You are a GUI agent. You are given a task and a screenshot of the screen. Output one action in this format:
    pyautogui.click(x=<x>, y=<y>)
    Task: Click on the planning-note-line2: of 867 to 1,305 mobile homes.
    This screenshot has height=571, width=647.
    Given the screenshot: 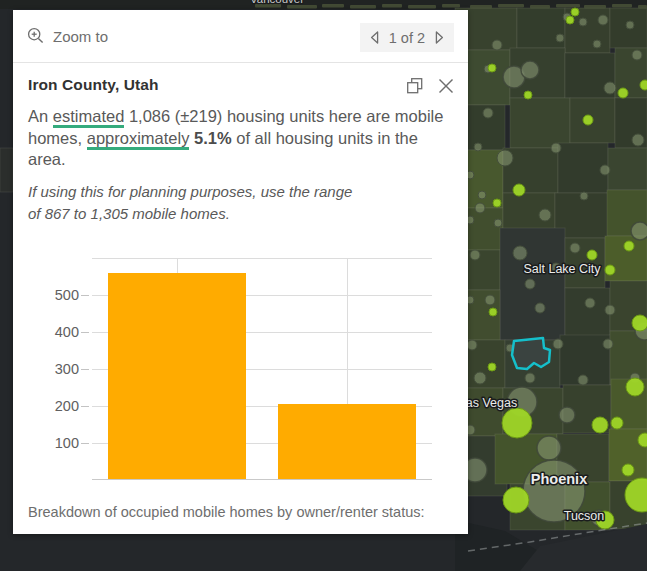 What is the action you would take?
    pyautogui.click(x=129, y=214)
    